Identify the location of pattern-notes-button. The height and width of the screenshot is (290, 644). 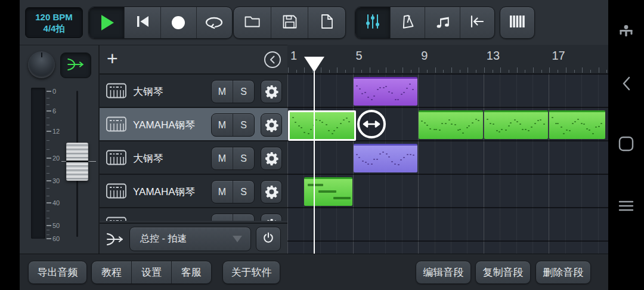
(442, 23).